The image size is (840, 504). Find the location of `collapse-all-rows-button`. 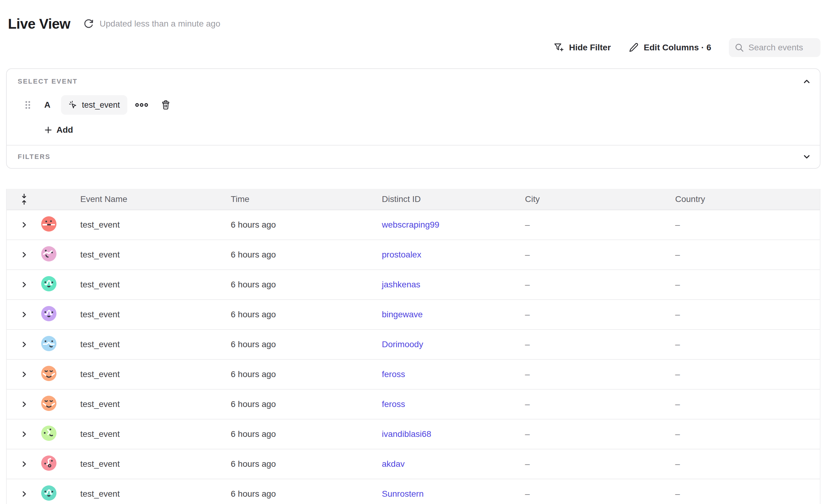

collapse-all-rows-button is located at coordinates (24, 199).